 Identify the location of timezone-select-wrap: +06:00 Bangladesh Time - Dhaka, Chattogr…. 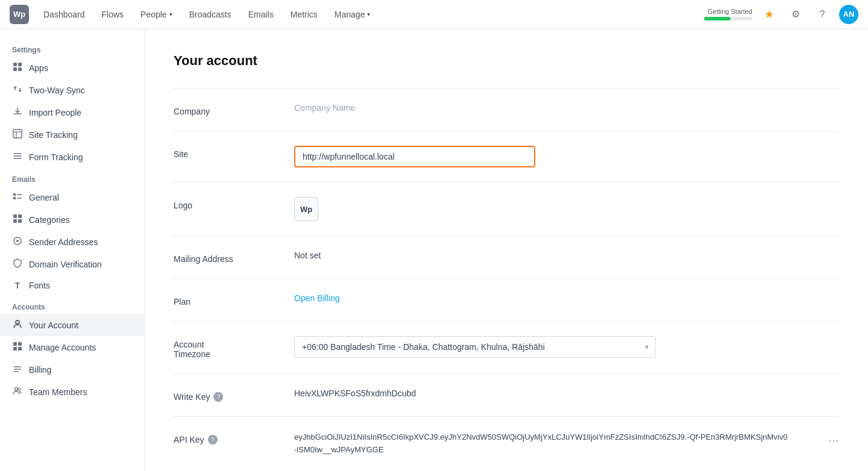
(475, 347).